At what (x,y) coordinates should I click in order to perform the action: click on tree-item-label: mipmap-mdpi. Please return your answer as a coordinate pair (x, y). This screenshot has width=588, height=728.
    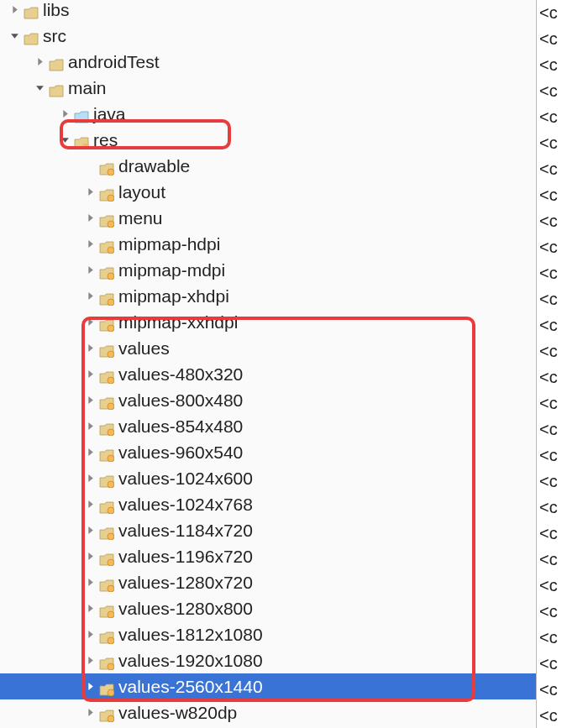
    Looking at the image, I should click on (171, 270).